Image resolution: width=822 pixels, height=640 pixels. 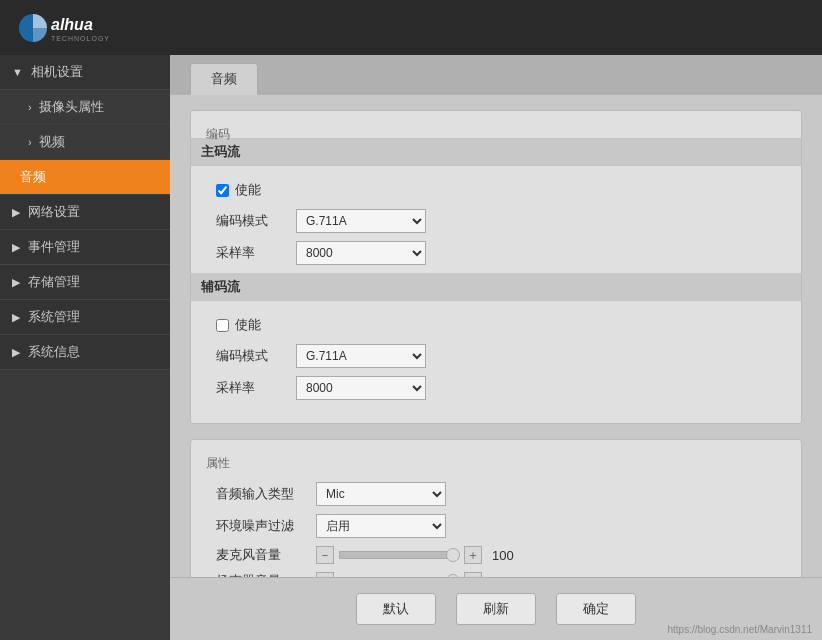 I want to click on mic-volume-track, so click(x=399, y=555).